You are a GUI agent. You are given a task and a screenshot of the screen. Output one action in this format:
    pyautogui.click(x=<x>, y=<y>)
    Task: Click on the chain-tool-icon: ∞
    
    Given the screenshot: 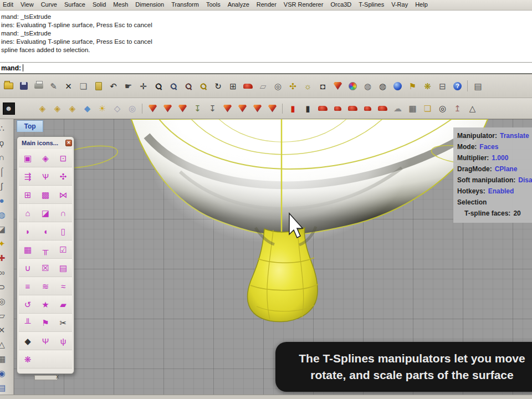 What is the action you would take?
    pyautogui.click(x=6, y=272)
    